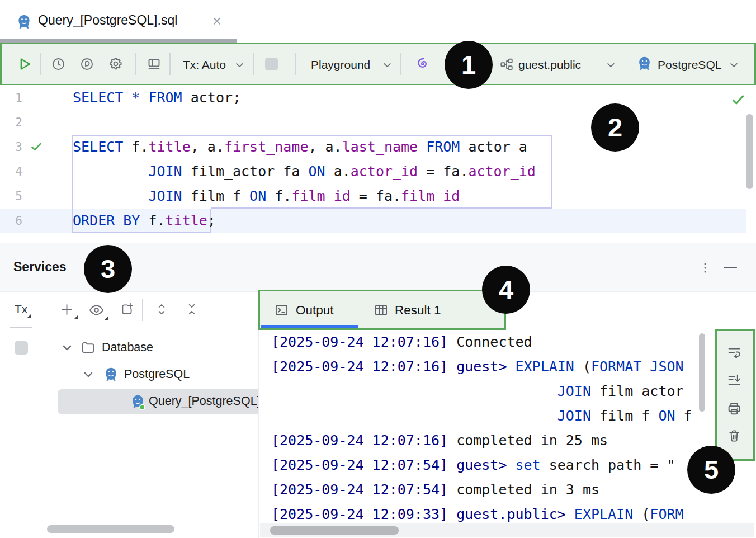 The image size is (756, 538). Describe the element at coordinates (24, 22) in the screenshot. I see `postgresql-file-icon` at that location.